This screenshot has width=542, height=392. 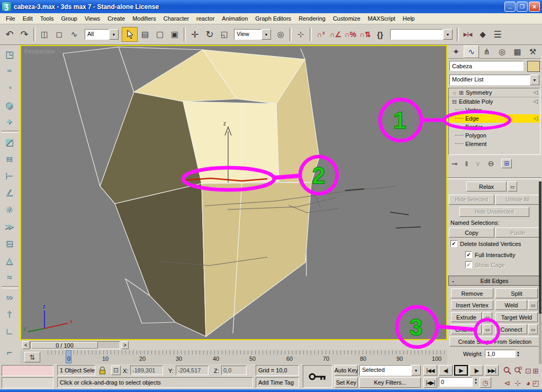 I want to click on layer-manager-icon: ☰, so click(x=498, y=34).